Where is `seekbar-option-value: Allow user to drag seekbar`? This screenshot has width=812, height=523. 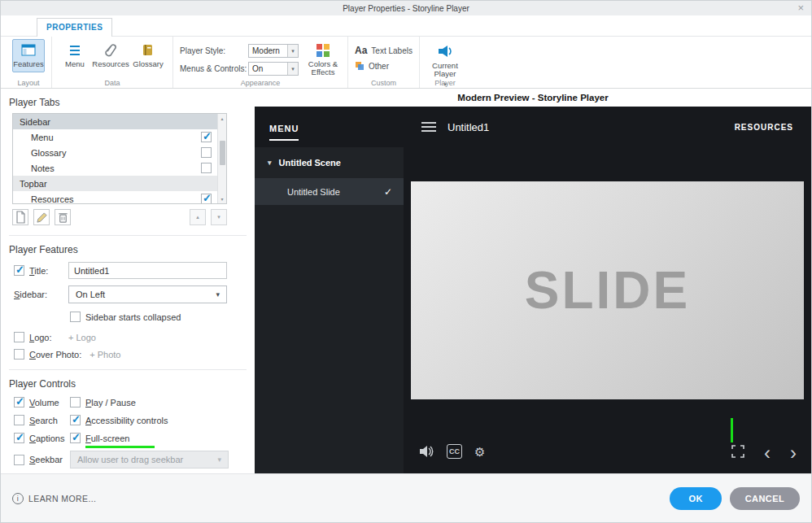 seekbar-option-value: Allow user to drag seekbar is located at coordinates (130, 460).